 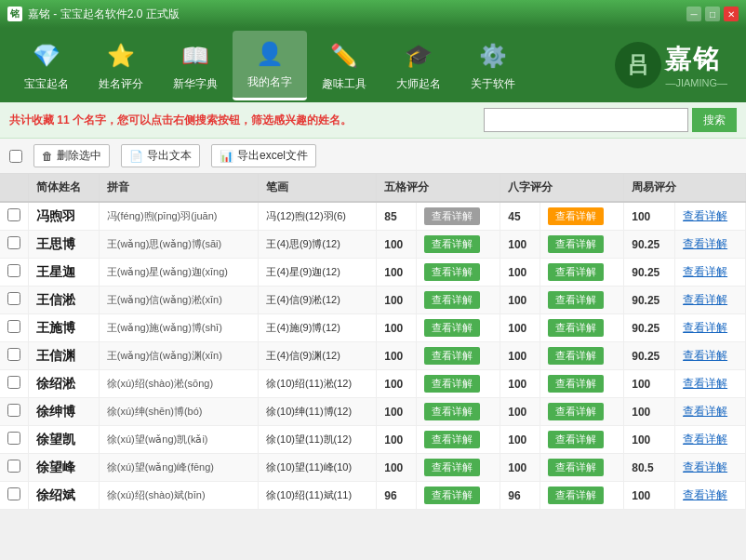 What do you see at coordinates (195, 56) in the screenshot?
I see `dictionary-icon: 📖` at bounding box center [195, 56].